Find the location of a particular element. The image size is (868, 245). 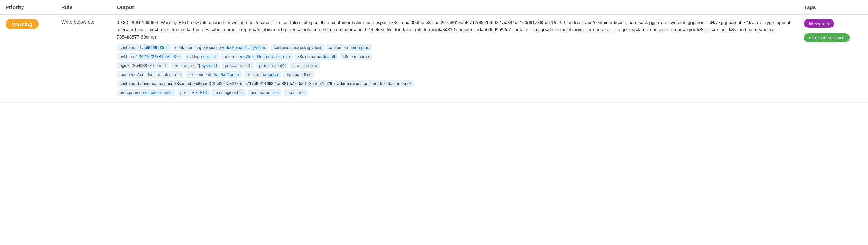

rule-cell: Write below etc is located at coordinates (83, 59).